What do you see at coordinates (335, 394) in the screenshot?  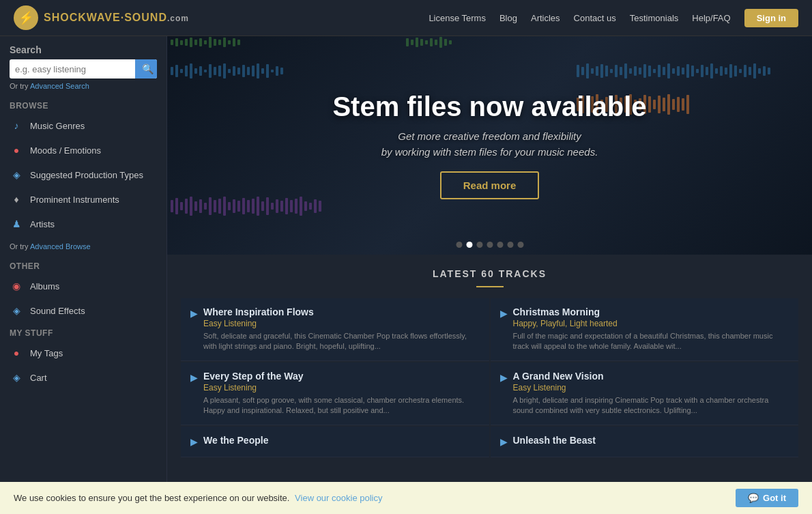 I see `track-item-2: ▶ Every Step of the Way Easy Listening A…` at bounding box center [335, 394].